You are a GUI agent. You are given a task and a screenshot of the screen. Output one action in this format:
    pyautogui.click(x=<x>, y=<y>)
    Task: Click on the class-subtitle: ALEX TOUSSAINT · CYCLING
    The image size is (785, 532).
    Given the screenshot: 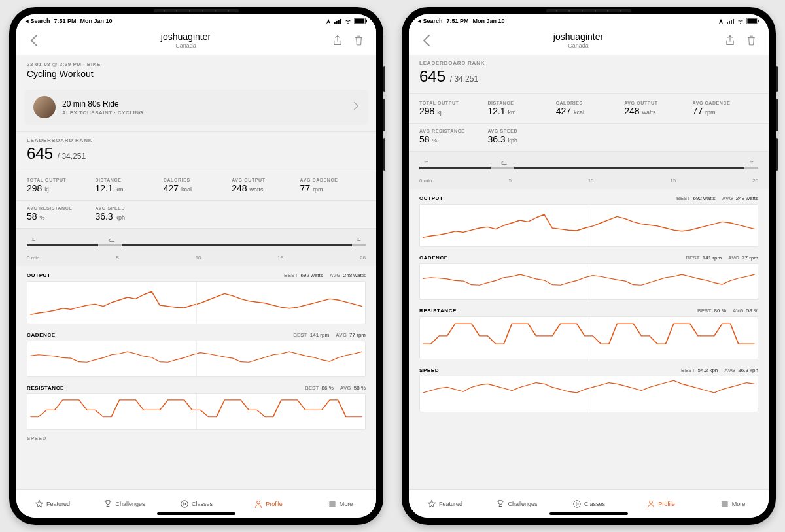 What is the action you would take?
    pyautogui.click(x=103, y=112)
    